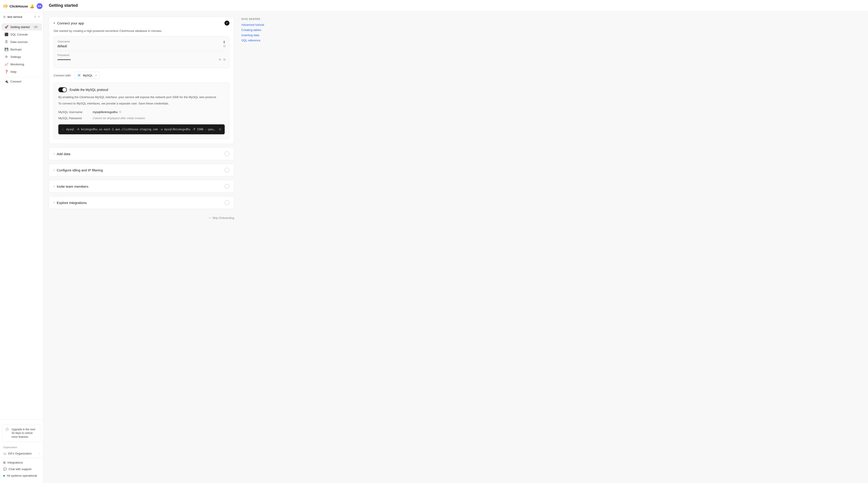  Describe the element at coordinates (6, 57) in the screenshot. I see `gear-icon: ⚙` at that location.